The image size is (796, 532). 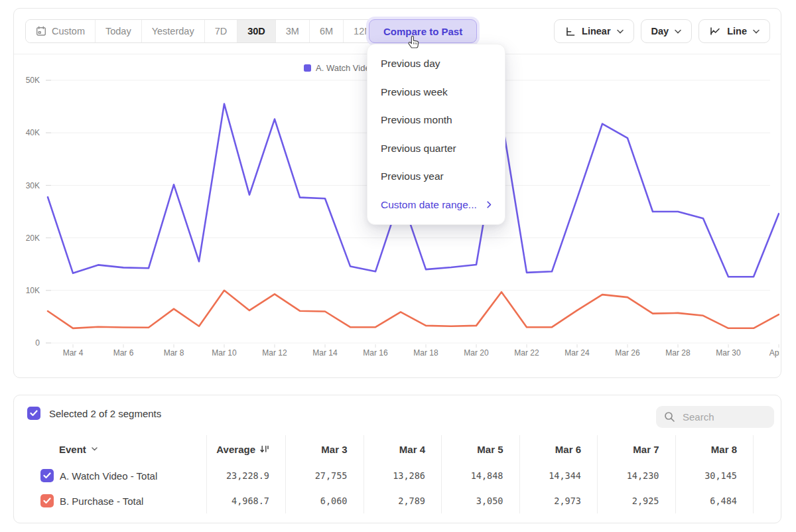 What do you see at coordinates (245, 476) in the screenshot?
I see `average-value: 23,228.9` at bounding box center [245, 476].